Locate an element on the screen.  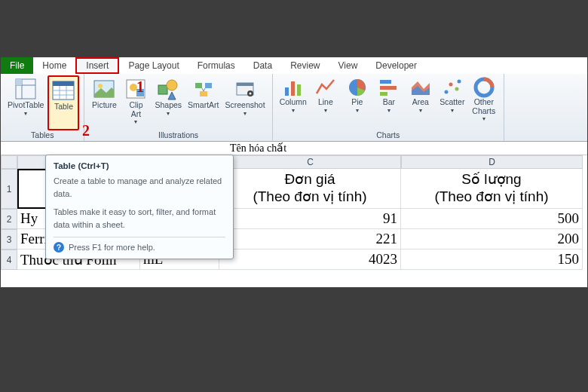
tab-formulas: Formulas is located at coordinates (216, 66).